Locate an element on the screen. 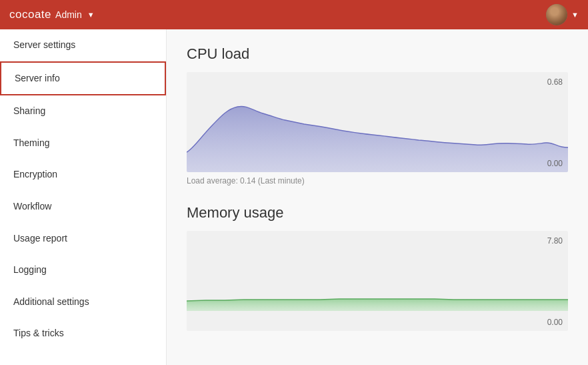  topnav: cocoate Admin ▼ ▼ is located at coordinates (294, 15).